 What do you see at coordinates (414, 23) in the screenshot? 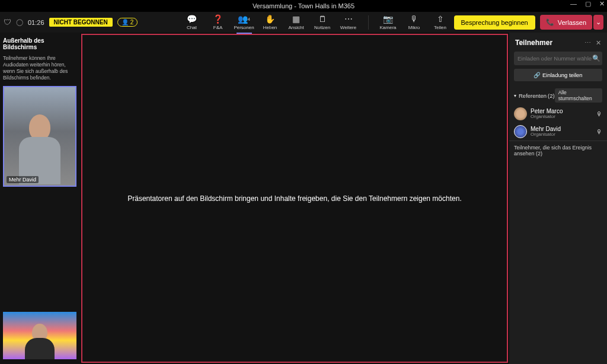
I see `mic-button: 🎙Mikro` at bounding box center [414, 23].